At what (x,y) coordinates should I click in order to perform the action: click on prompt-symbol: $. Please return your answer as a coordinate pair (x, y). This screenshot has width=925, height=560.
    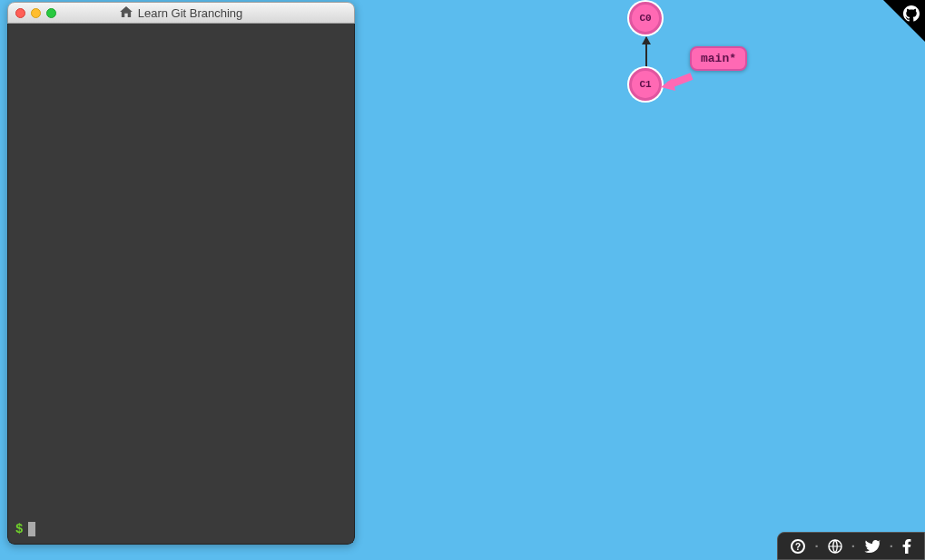
    Looking at the image, I should click on (19, 529).